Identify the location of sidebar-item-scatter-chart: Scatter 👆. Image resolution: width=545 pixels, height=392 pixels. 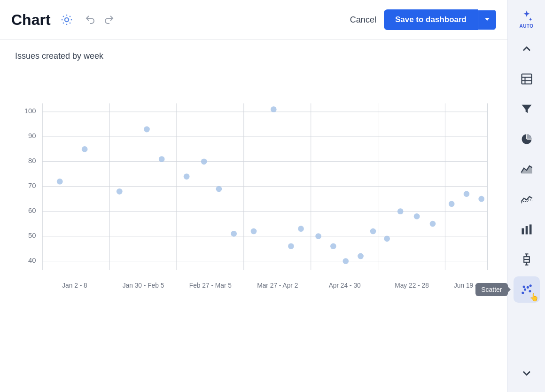
(527, 290).